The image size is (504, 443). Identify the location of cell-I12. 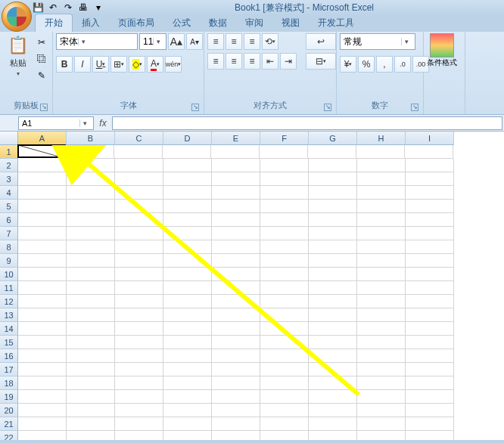
(430, 302).